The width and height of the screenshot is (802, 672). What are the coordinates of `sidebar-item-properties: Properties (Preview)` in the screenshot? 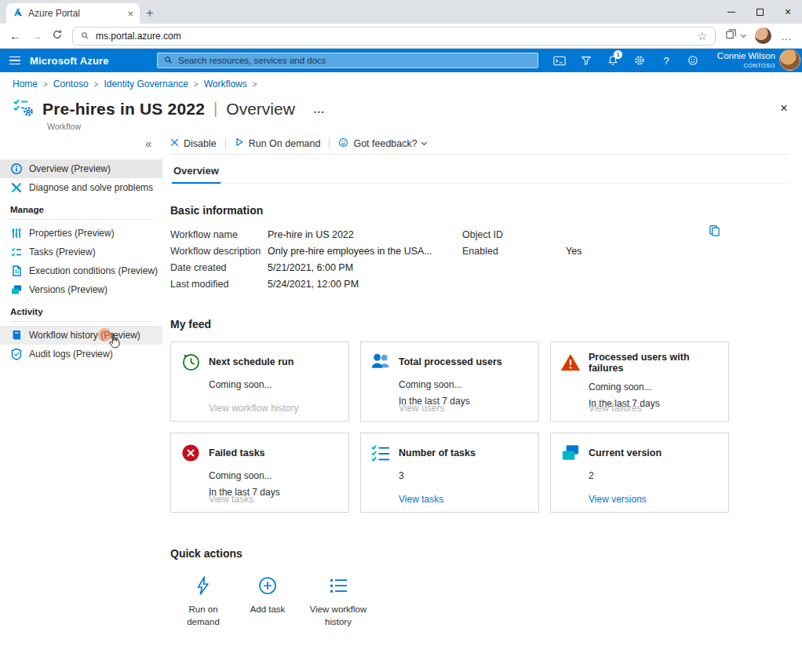 It's located at (82, 233).